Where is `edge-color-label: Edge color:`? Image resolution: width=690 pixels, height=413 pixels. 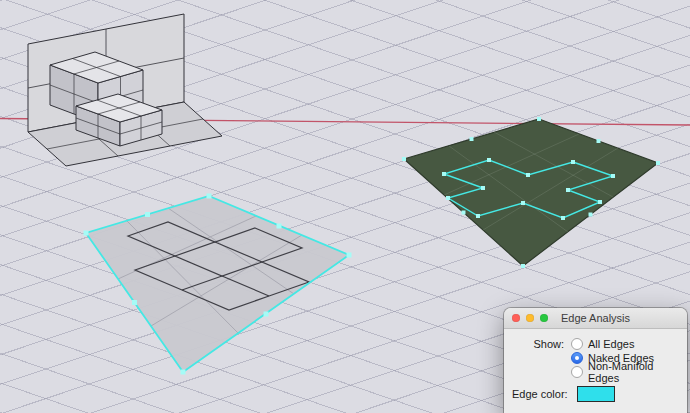
edge-color-label: Edge color: is located at coordinates (540, 394).